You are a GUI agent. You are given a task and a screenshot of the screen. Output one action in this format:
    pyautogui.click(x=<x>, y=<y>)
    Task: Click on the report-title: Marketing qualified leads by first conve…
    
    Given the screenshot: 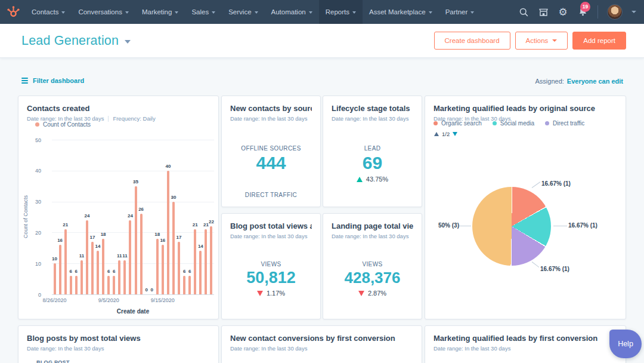 What is the action you would take?
    pyautogui.click(x=525, y=338)
    